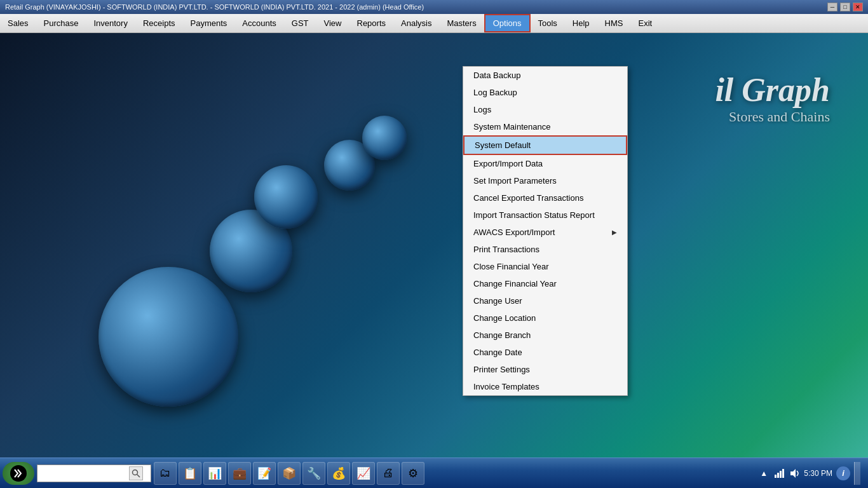 Image resolution: width=868 pixels, height=488 pixels. I want to click on menu-item-accounts: Accounts, so click(259, 23).